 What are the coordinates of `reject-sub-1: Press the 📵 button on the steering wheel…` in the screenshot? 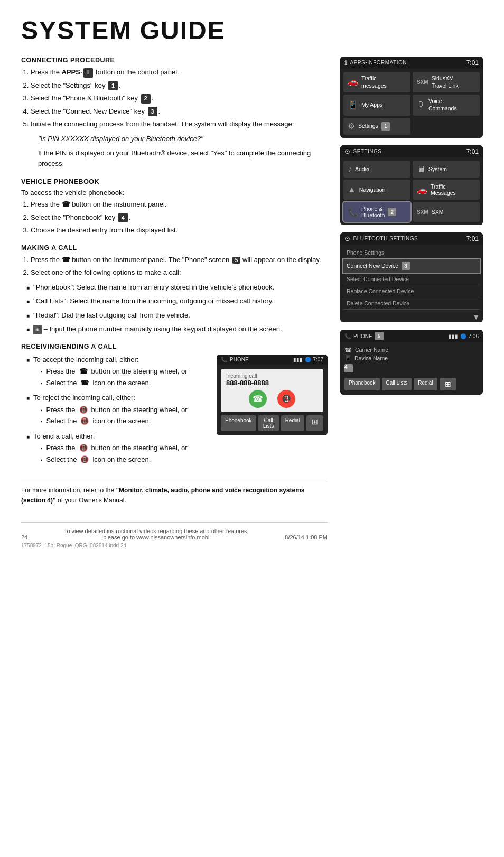 It's located at (114, 410).